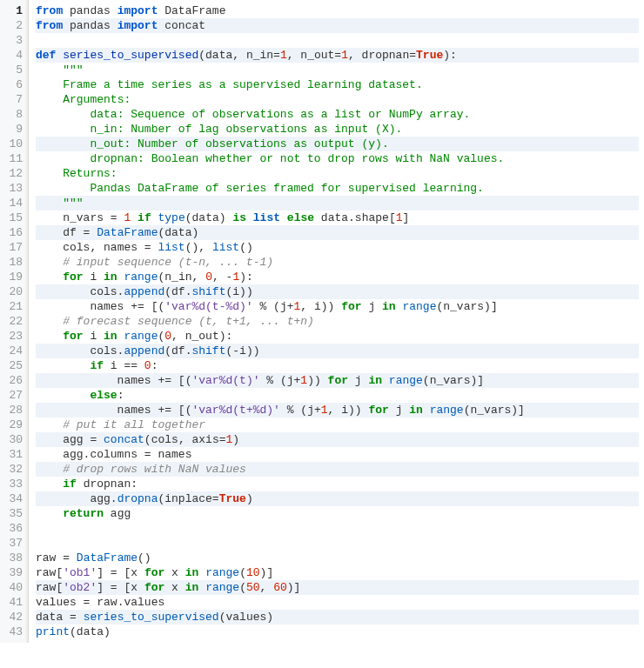 Image resolution: width=644 pixels, height=668 pixels. What do you see at coordinates (338, 470) in the screenshot?
I see `code-line: # drop rows with NaN values` at bounding box center [338, 470].